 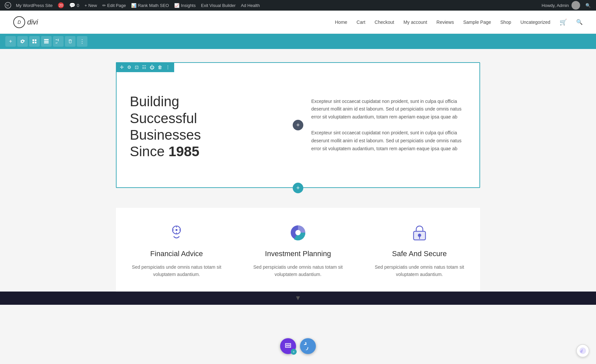 I want to click on admin-ad-health: Ad Health, so click(x=250, y=5).